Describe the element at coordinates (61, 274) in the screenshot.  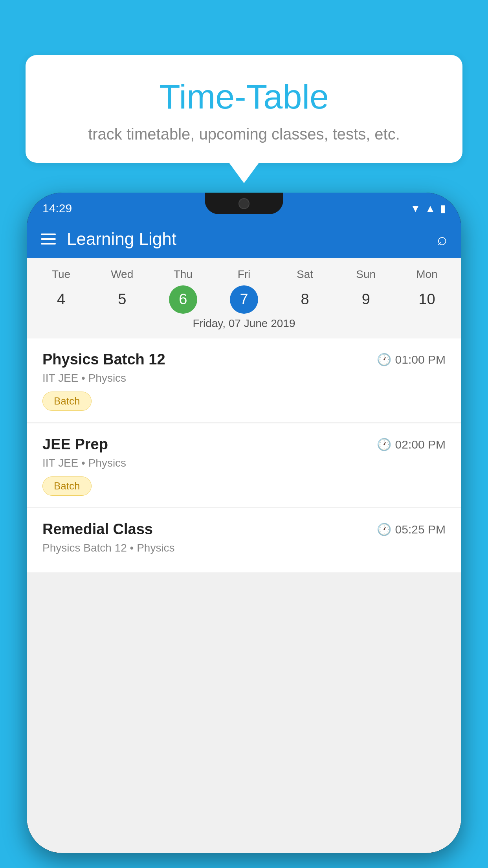
I see `day-tue: Tue` at that location.